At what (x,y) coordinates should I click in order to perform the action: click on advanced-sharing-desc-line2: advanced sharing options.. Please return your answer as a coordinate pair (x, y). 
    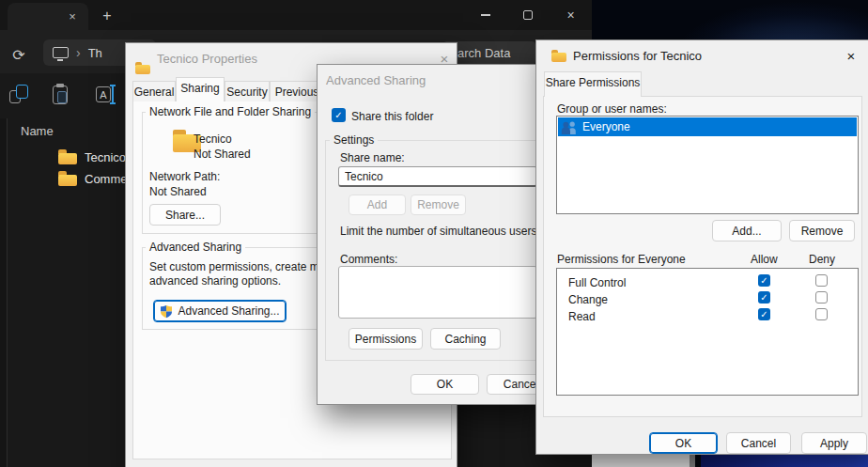
    Looking at the image, I should click on (215, 281).